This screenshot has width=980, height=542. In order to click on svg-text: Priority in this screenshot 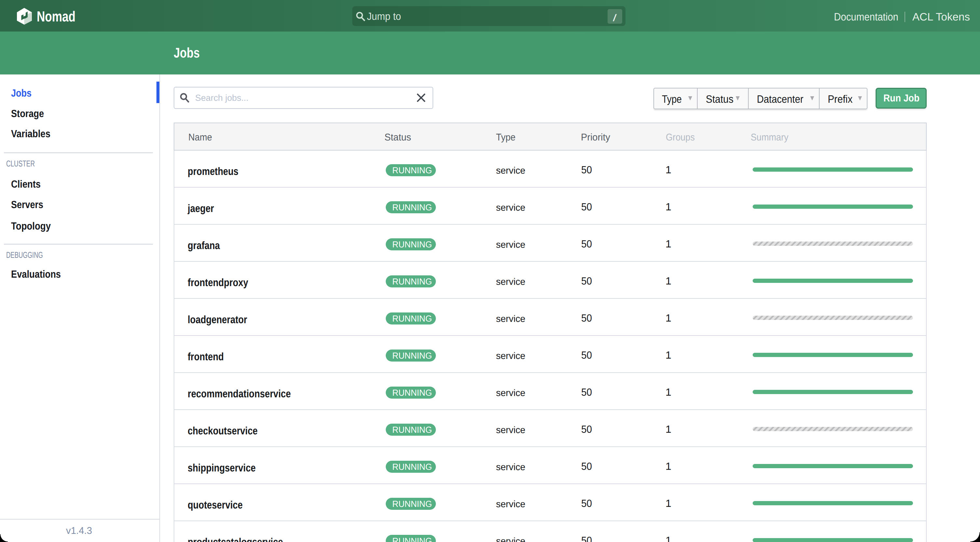, I will do `click(596, 137)`.